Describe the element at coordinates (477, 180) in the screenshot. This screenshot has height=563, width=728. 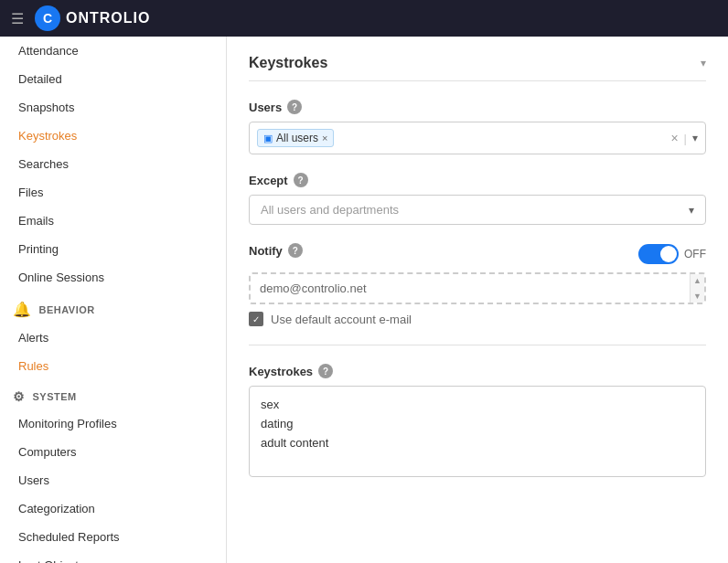
I see `except-label: Except ?` at that location.